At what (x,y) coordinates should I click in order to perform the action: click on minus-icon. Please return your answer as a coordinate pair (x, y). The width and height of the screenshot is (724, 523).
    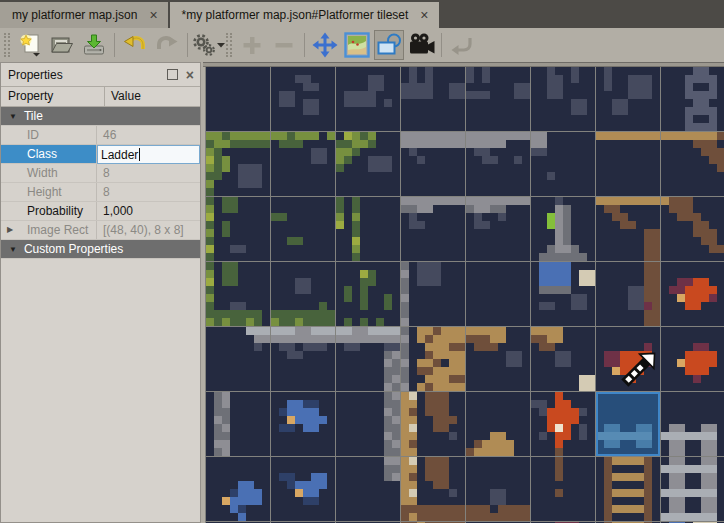
    Looking at the image, I should click on (284, 45).